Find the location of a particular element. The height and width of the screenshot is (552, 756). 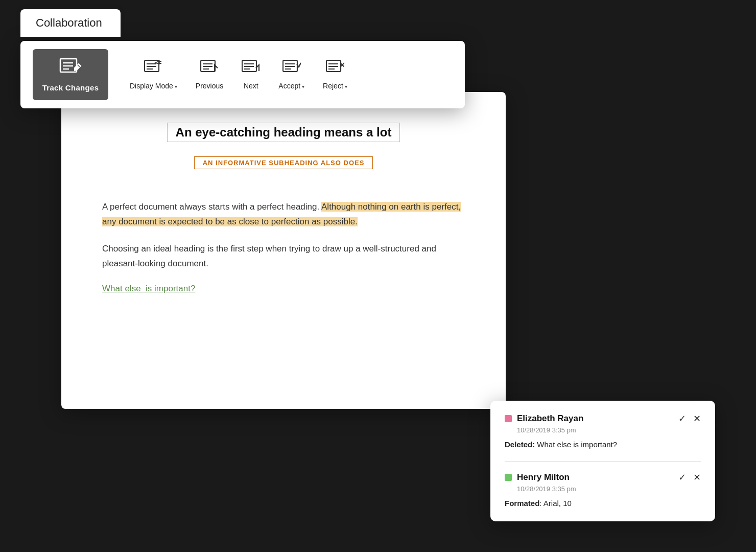

accept-button: Accept▾ is located at coordinates (291, 75).